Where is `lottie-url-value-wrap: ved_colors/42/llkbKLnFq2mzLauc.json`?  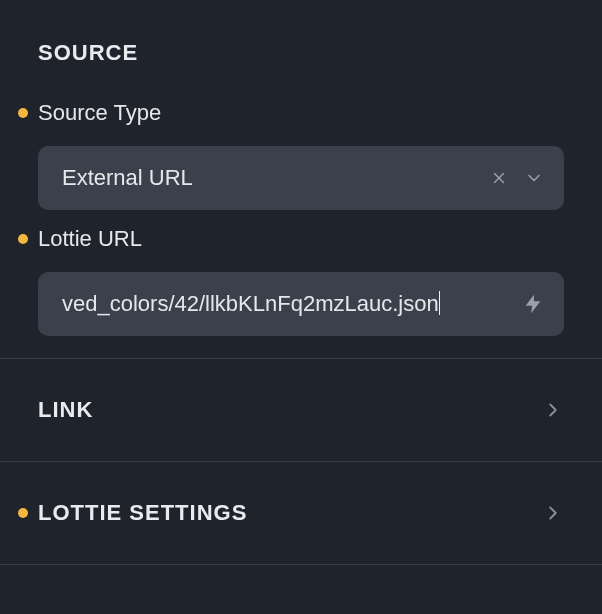 lottie-url-value-wrap: ved_colors/42/llkbKLnFq2mzLauc.json is located at coordinates (292, 304).